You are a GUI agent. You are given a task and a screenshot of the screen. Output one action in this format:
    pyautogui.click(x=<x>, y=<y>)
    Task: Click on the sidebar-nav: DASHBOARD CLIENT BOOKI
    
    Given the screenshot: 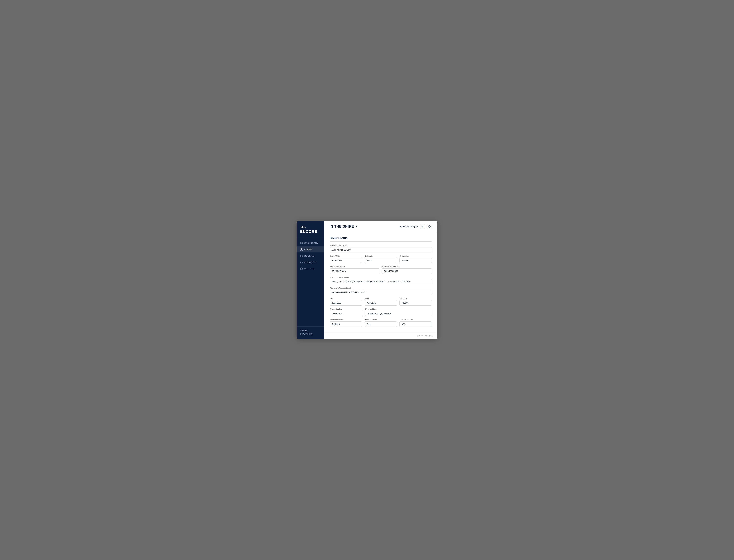 What is the action you would take?
    pyautogui.click(x=311, y=282)
    